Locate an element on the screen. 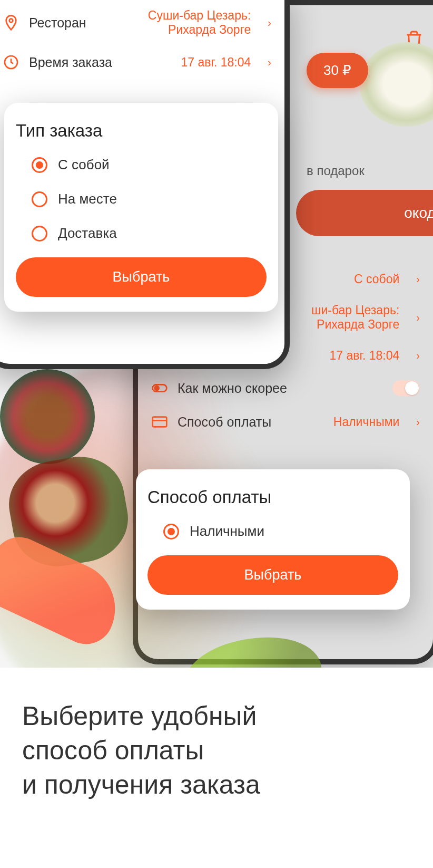 The image size is (433, 868). asap-toggle is located at coordinates (406, 388).